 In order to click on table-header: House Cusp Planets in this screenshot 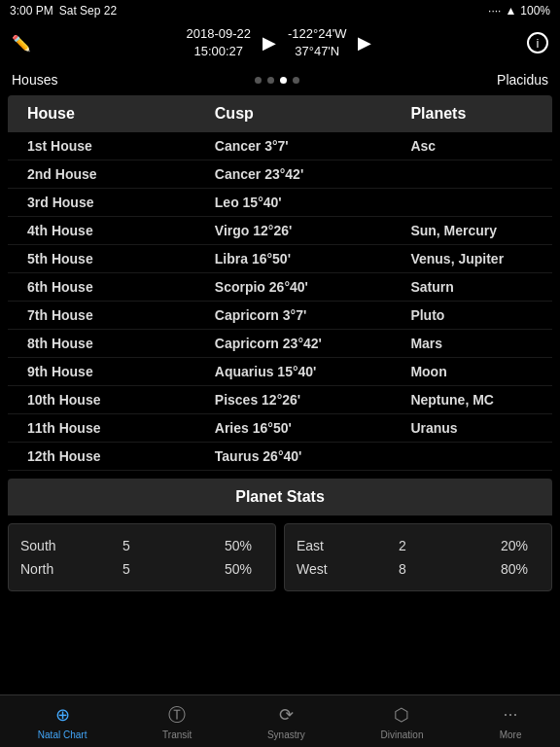, I will do `click(280, 114)`.